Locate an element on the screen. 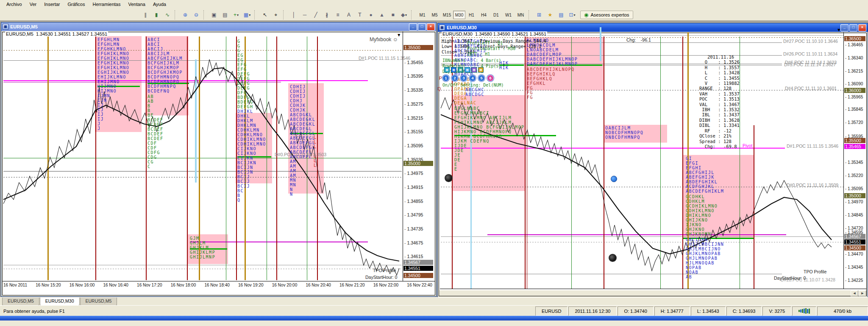 This screenshot has height=326, width=868. status-cell: EURUSD is located at coordinates (551, 311).